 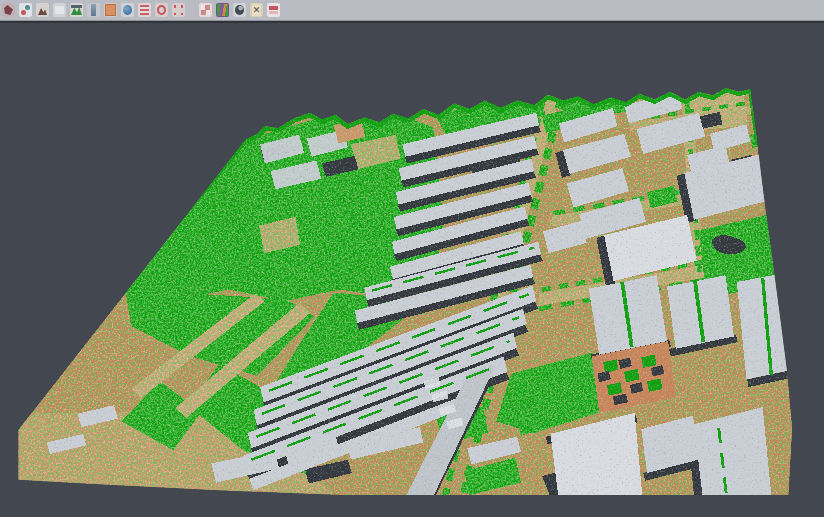 What do you see at coordinates (162, 10) in the screenshot?
I see `settings-icon` at bounding box center [162, 10].